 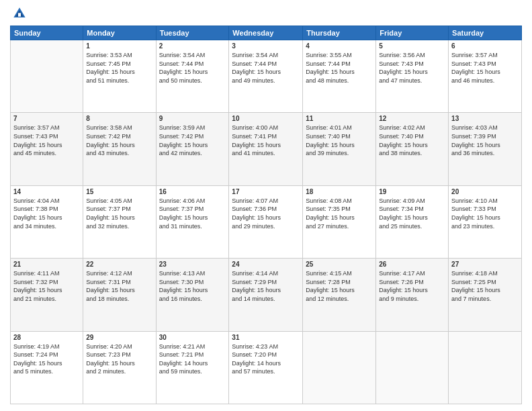 I want to click on day-number: 20, so click(x=485, y=192).